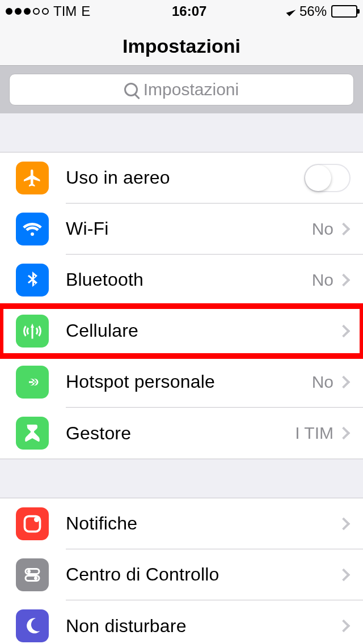 This screenshot has height=644, width=363. I want to click on cell-body: Non disturbare, so click(214, 622).